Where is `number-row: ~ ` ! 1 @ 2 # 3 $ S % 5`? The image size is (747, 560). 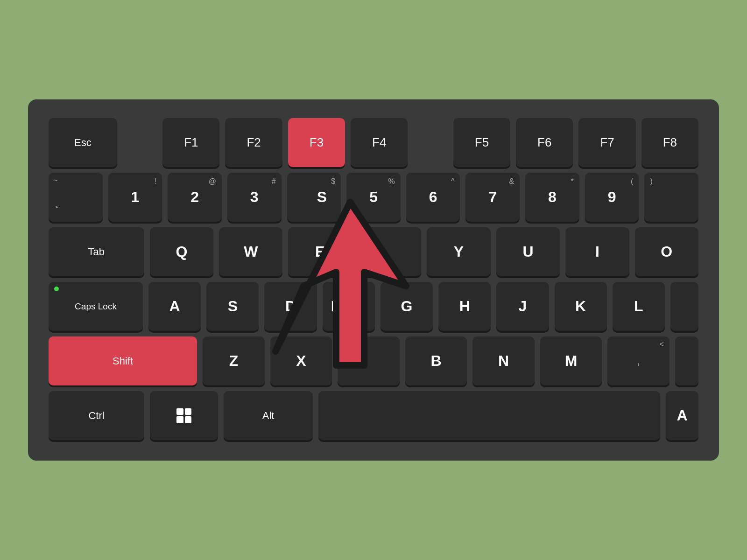 number-row: ~ ` ! 1 @ 2 # 3 $ S % 5 is located at coordinates (374, 197).